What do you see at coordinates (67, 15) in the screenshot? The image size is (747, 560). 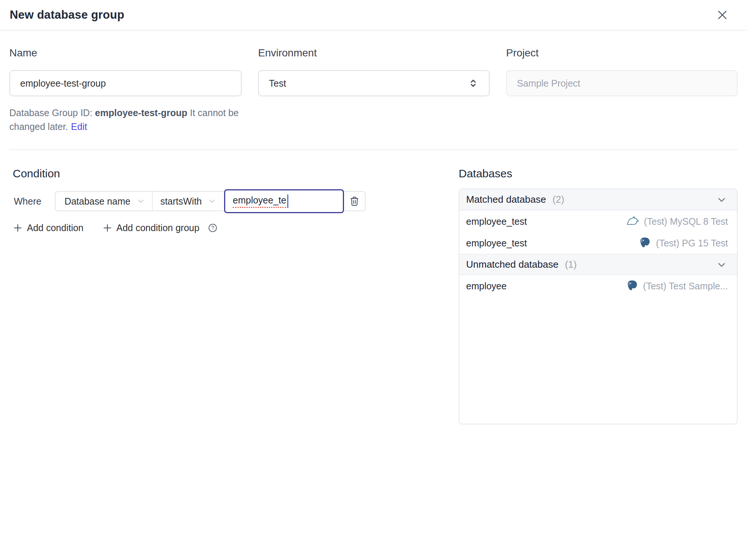 I see `dialog-title: New database group` at bounding box center [67, 15].